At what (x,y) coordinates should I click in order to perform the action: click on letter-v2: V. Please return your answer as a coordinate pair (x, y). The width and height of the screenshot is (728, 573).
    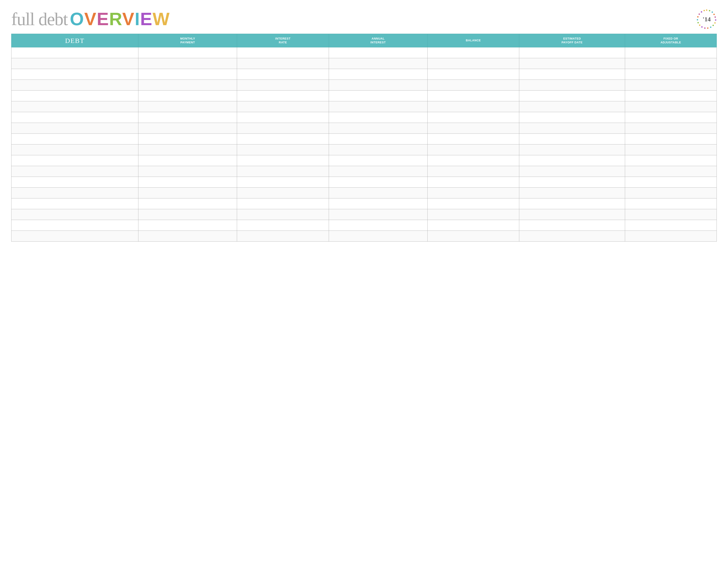
    Looking at the image, I should click on (128, 19).